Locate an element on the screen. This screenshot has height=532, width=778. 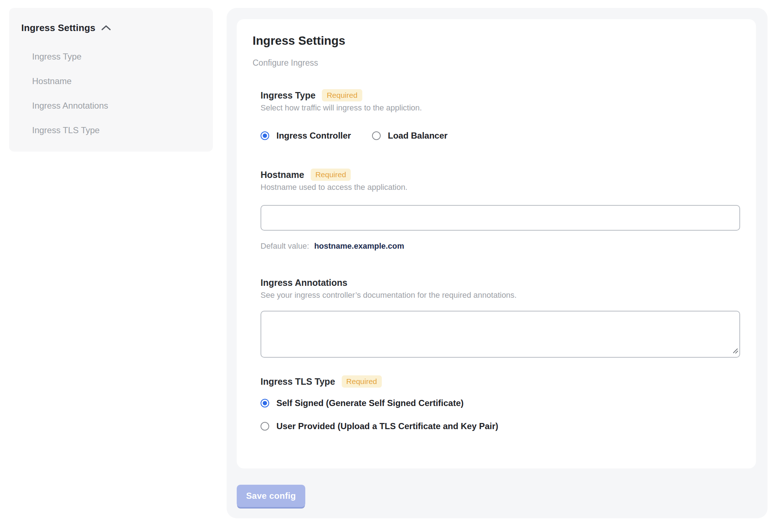
field-ingress-annotations: Ingress Annotations See your ingress con… is located at coordinates (500, 317).